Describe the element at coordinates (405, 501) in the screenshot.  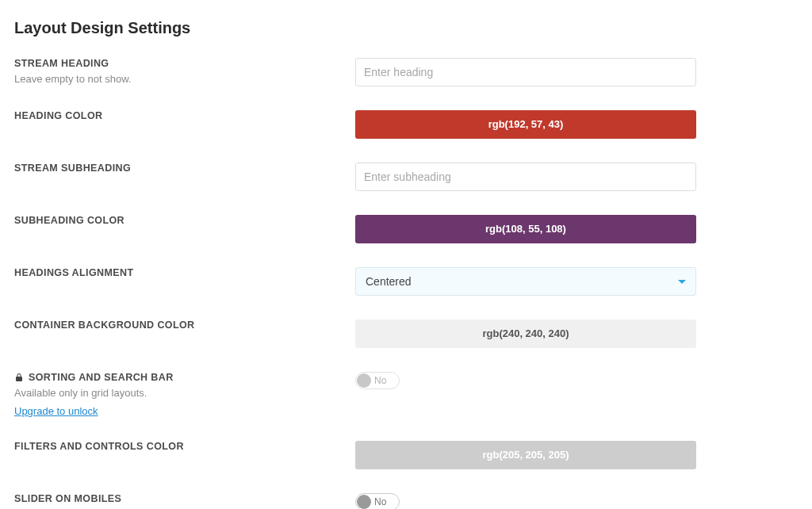
I see `field-slider-on-mobiles: SLIDER ON MOBILES Stream will turn into …` at that location.